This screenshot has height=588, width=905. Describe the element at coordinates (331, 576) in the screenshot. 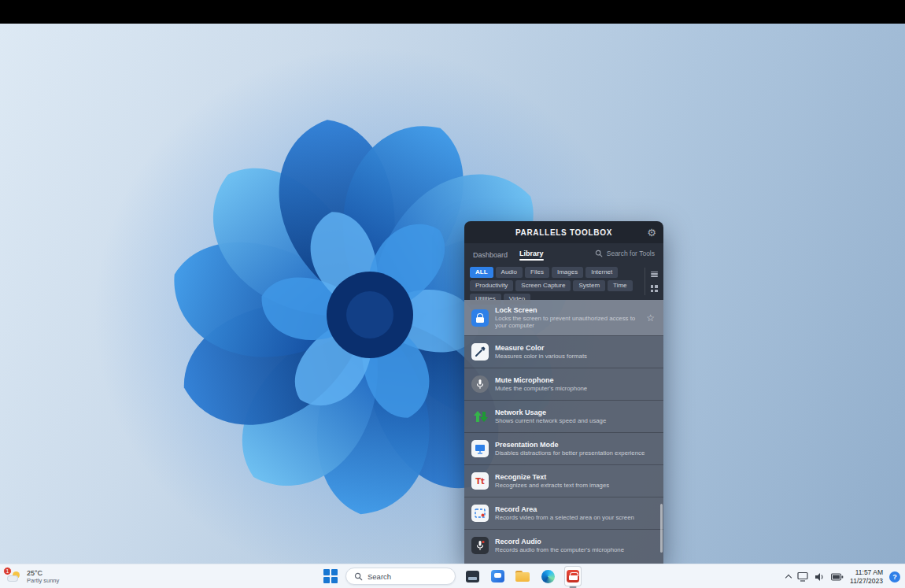

I see `start-button` at that location.